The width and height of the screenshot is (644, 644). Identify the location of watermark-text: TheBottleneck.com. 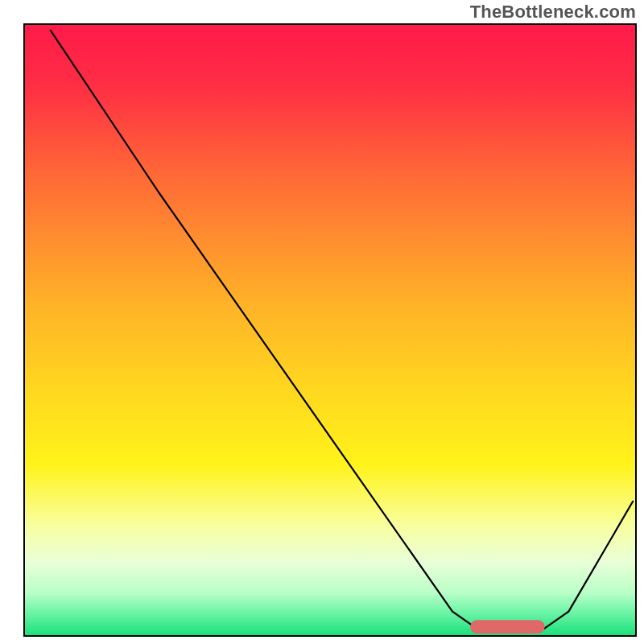
(553, 12).